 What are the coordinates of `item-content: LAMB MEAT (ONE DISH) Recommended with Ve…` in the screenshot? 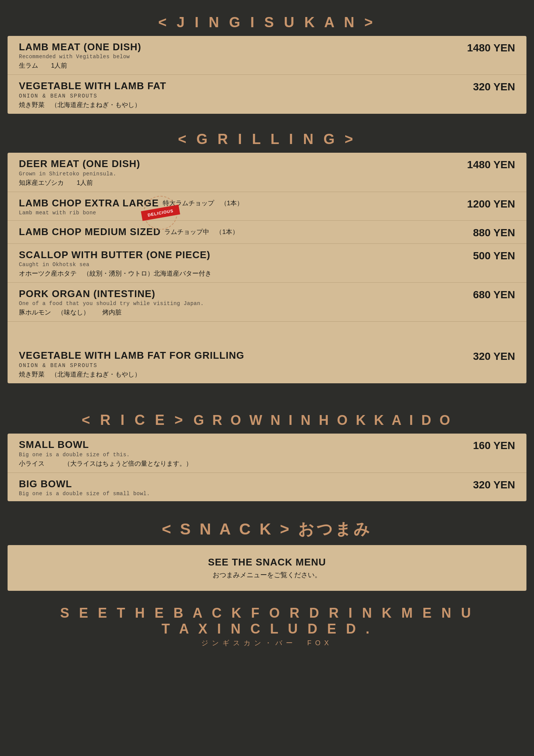 It's located at (239, 56).